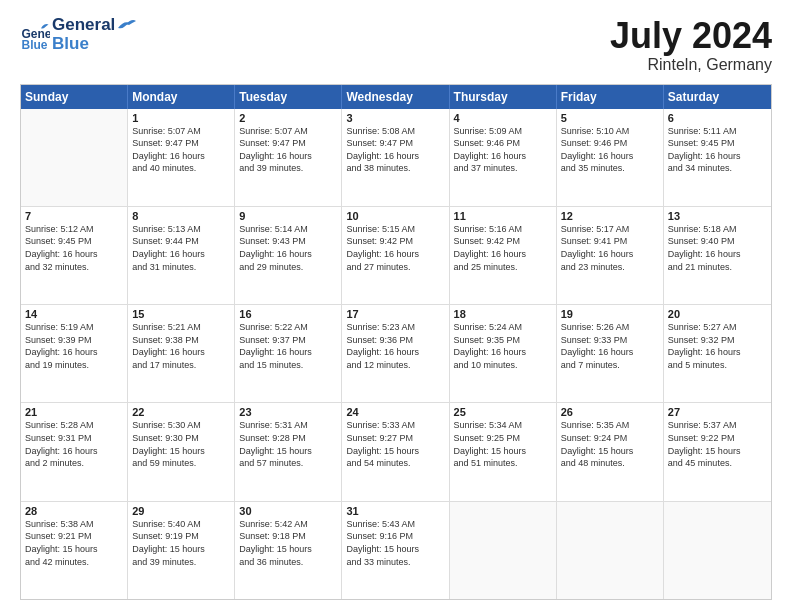 The image size is (792, 612). What do you see at coordinates (74, 346) in the screenshot?
I see `day-info: Sunrise: 5:19 AM Sunset: 9:39 PM Dayligh…` at bounding box center [74, 346].